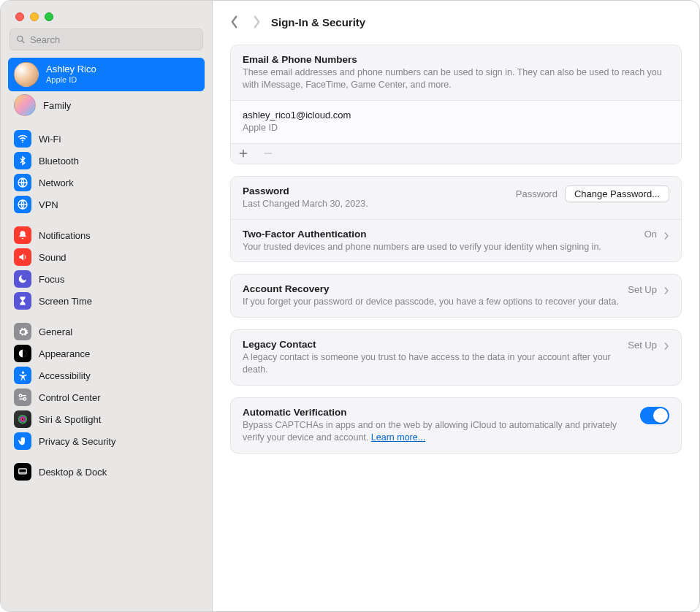 The image size is (700, 612). Describe the element at coordinates (113, 39) in the screenshot. I see `search-input` at that location.